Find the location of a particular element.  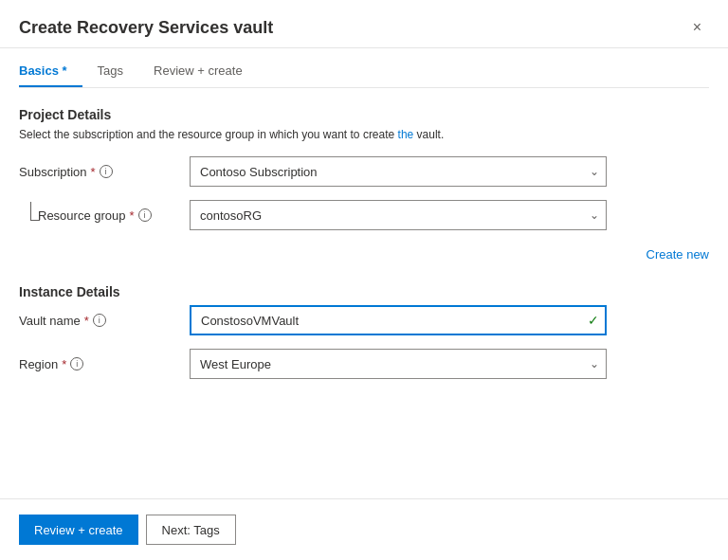

project-details-title: Project Details is located at coordinates (364, 115).